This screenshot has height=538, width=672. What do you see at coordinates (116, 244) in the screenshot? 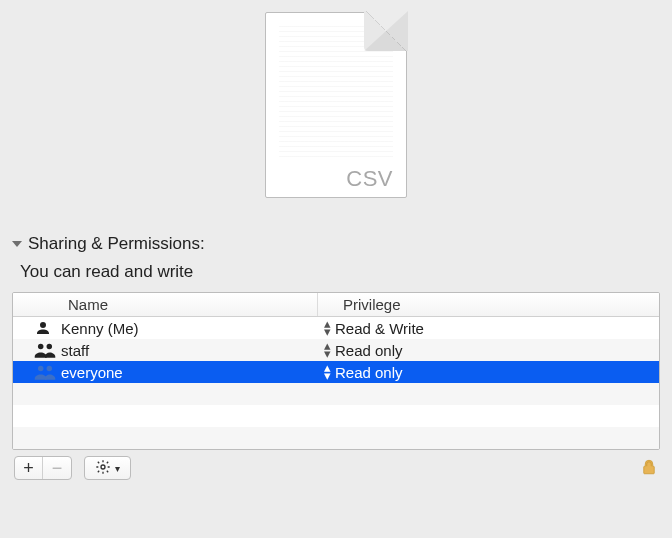
I see `section-title: Sharing & Permissions:` at bounding box center [116, 244].